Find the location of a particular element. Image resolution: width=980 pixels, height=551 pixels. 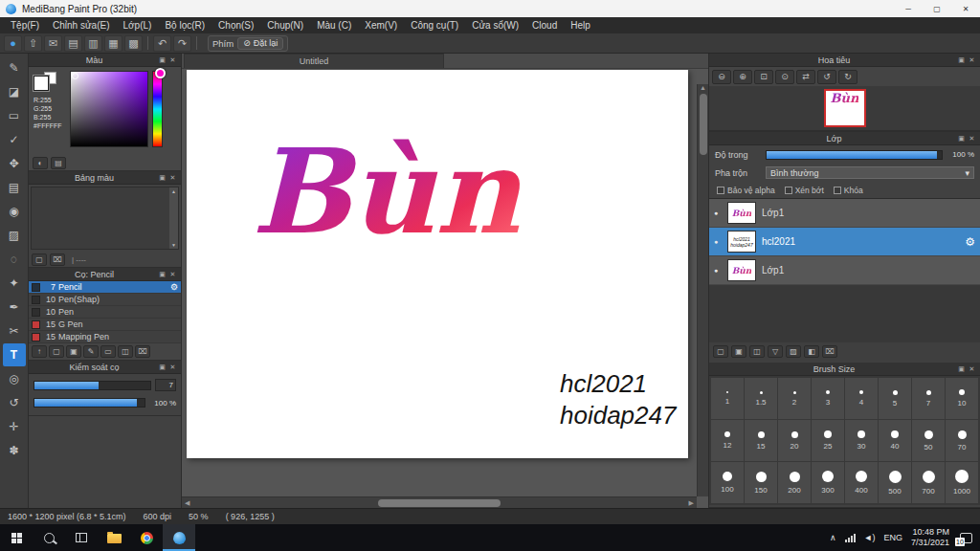

fill-tool: ▤ is located at coordinates (14, 187).